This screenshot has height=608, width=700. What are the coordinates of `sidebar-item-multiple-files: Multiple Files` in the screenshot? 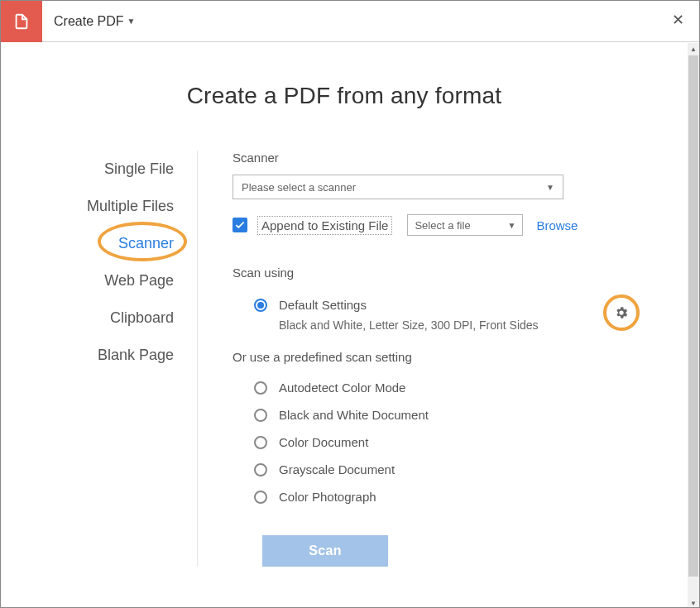 It's located at (99, 207).